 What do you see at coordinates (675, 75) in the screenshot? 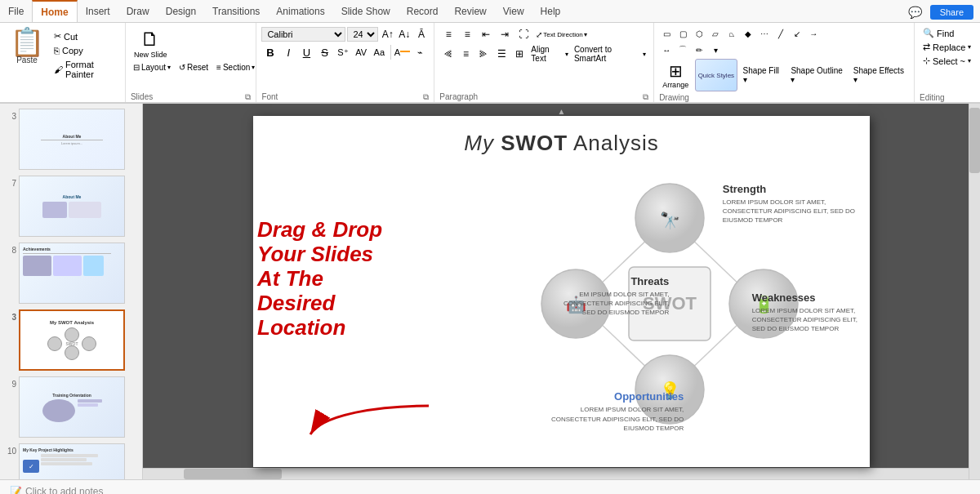
I see `arrange-button: ⊞ Arrange` at bounding box center [675, 75].